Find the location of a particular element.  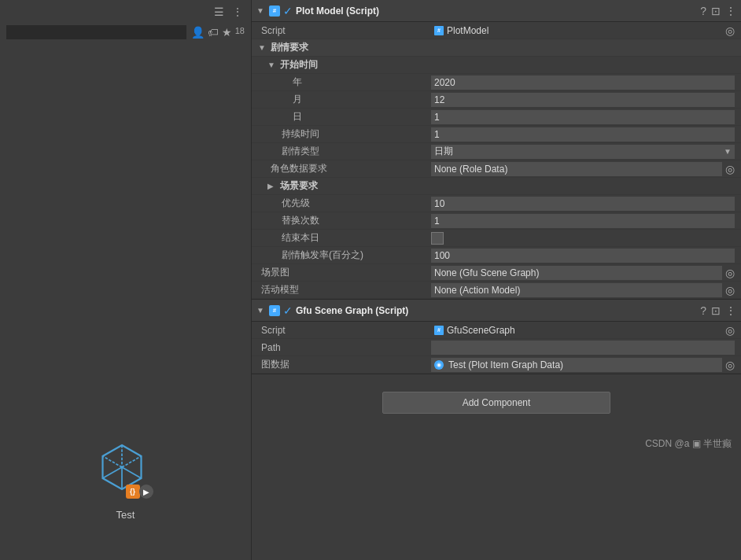

add-component-container: Add Component is located at coordinates (496, 403).